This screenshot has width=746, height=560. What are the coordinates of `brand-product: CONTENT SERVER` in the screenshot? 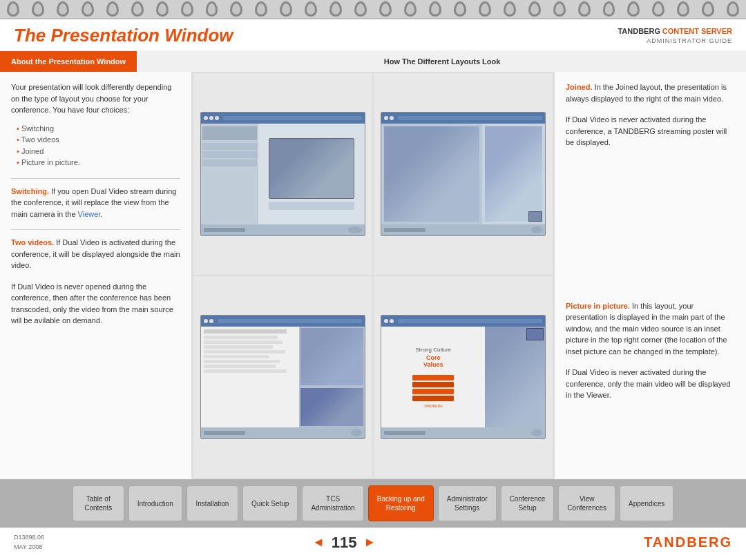 It's located at (698, 31).